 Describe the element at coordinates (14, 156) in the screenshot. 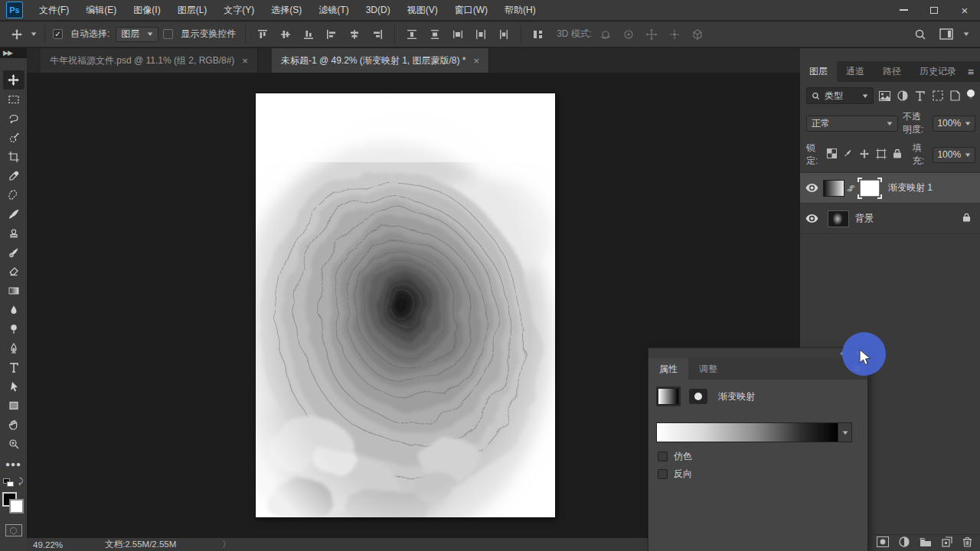

I see `crop-tool` at that location.